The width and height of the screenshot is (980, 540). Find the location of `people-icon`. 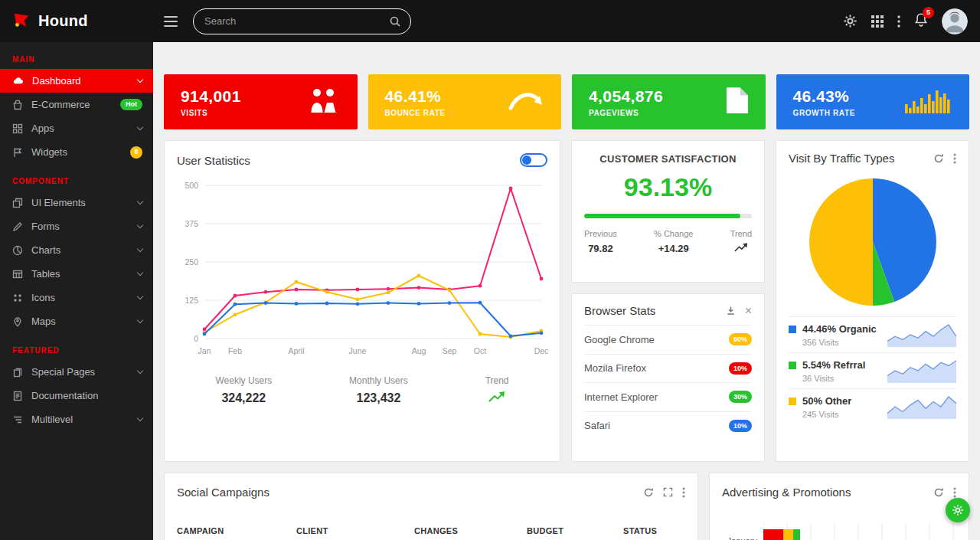

people-icon is located at coordinates (323, 102).